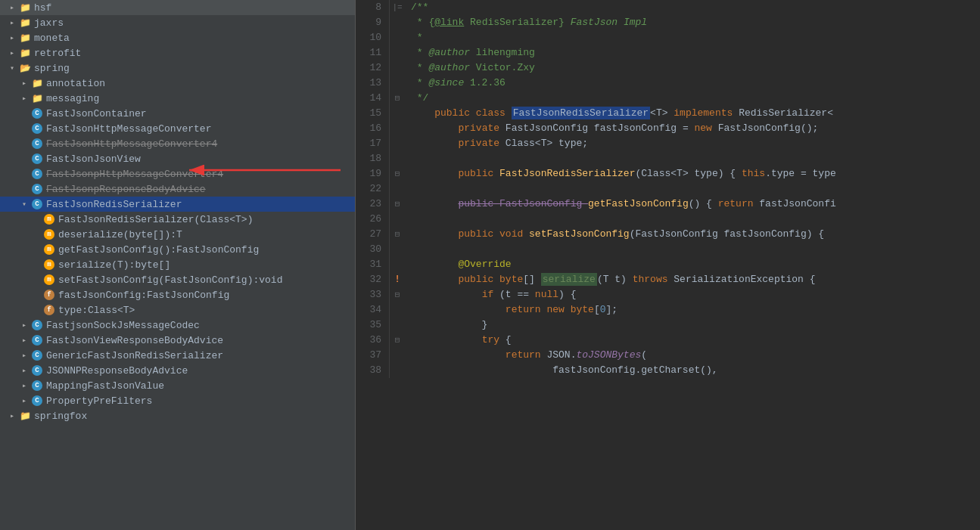  What do you see at coordinates (397, 174) in the screenshot?
I see `gutter-19: ⊟` at bounding box center [397, 174].